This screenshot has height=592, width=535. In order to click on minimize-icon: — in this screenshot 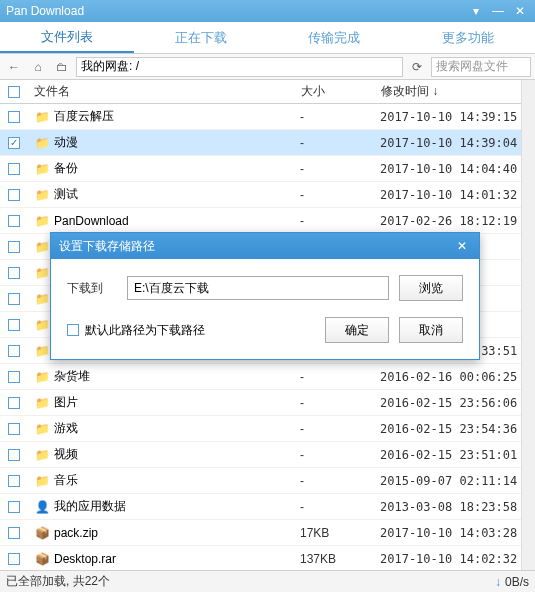, I will do `click(498, 11)`.